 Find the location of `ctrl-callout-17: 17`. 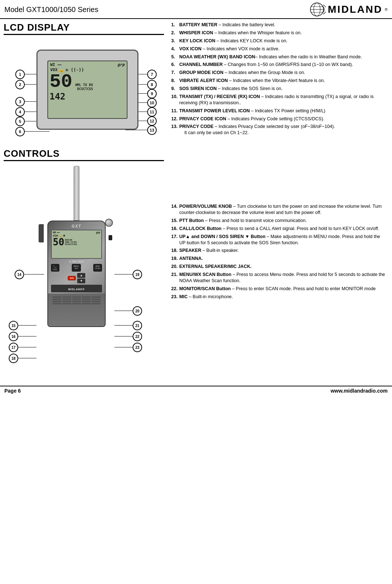

ctrl-callout-17: 17 is located at coordinates (13, 347).